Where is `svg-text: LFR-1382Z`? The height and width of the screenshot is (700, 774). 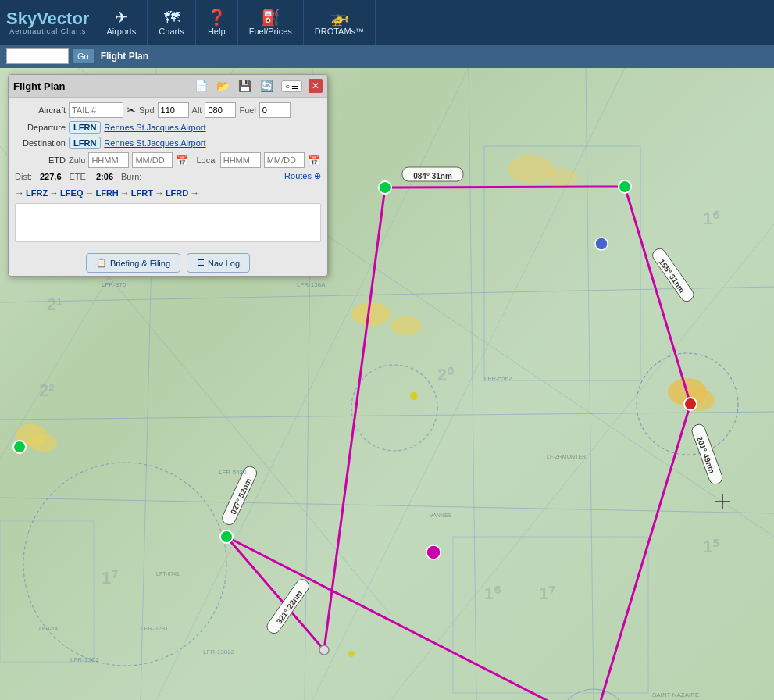
svg-text: LFR-1382Z is located at coordinates (219, 652).